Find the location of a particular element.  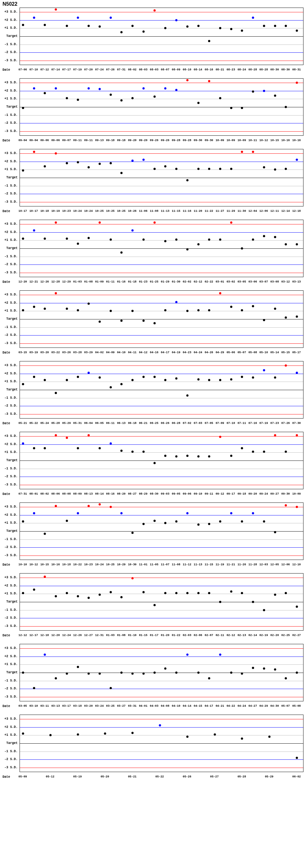

x-axis-ticks: 03-1503-1903-2003-2203-2603-2803-2904-02… is located at coordinates (162, 353).